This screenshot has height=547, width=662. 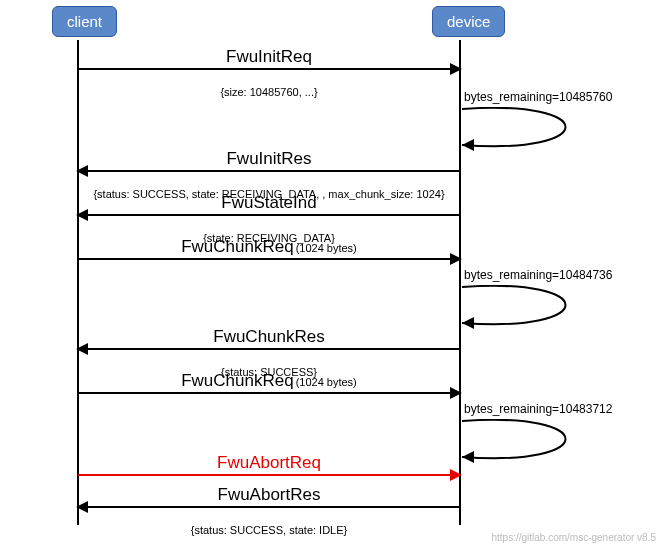 What do you see at coordinates (538, 409) in the screenshot?
I see `selfmsg-bytes-3-label: bytes_remaining=10483712` at bounding box center [538, 409].